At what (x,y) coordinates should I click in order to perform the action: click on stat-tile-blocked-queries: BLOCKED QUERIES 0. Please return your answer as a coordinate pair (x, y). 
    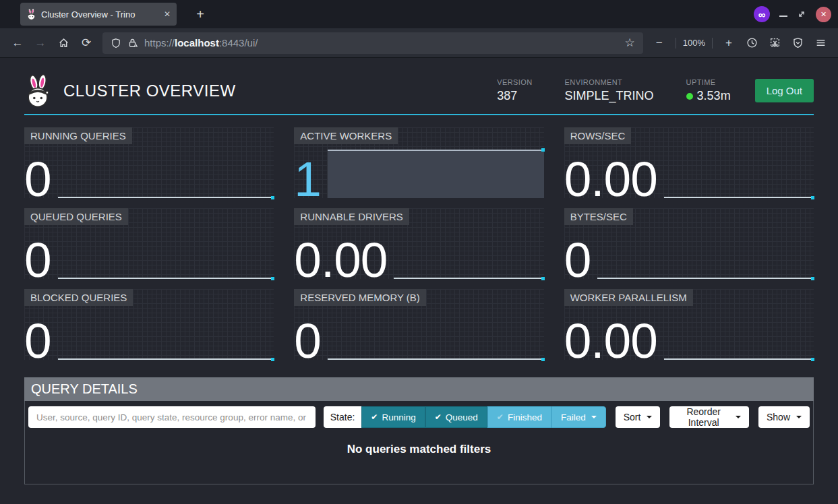
    Looking at the image, I should click on (149, 325).